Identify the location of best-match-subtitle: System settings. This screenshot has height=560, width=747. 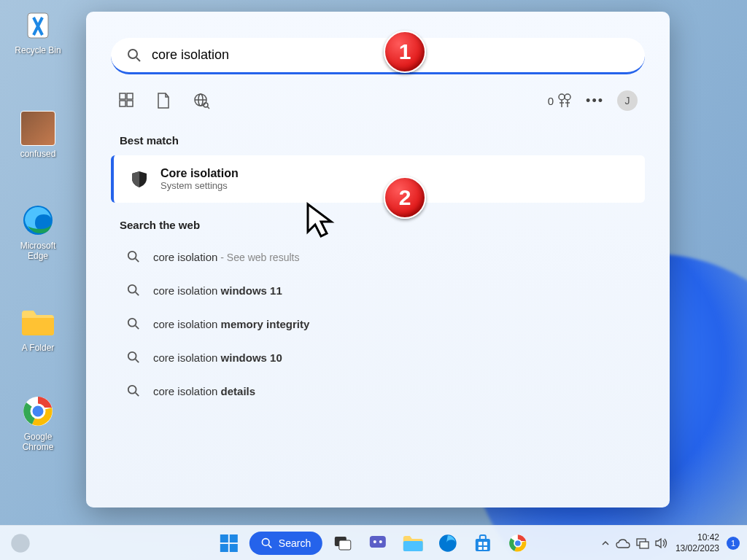
(200, 185).